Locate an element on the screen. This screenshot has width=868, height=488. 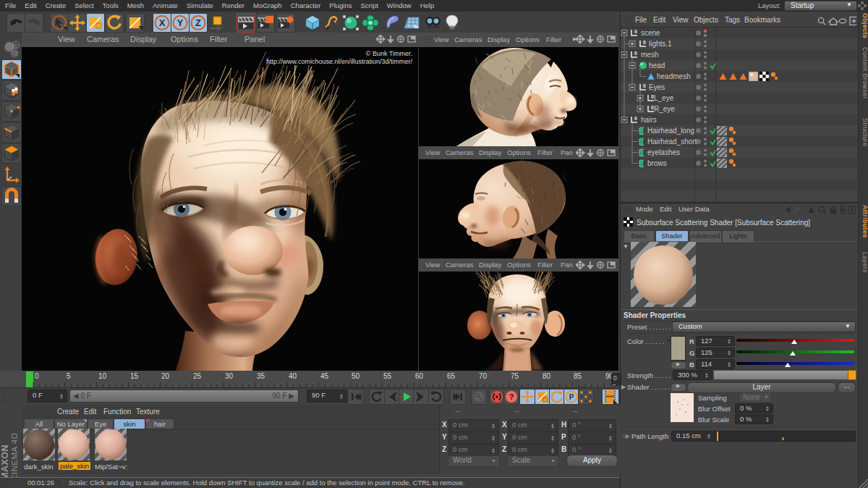
svg-text: 60 is located at coordinates (420, 376).